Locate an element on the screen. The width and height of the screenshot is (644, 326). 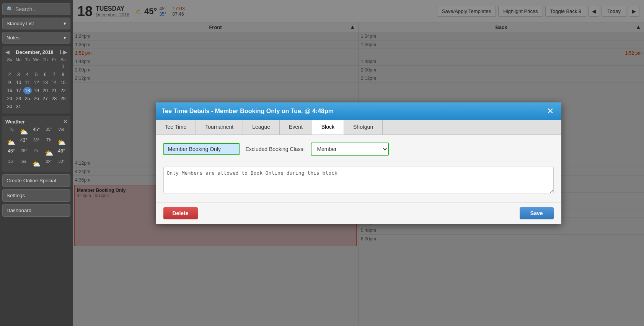
calendar-info-button: ℹ is located at coordinates (60, 52).